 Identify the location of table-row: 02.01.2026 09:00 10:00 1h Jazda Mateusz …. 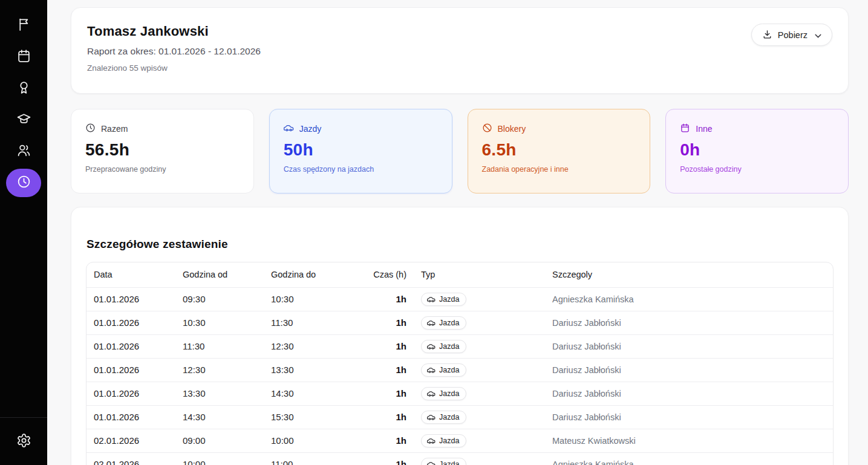
(460, 440).